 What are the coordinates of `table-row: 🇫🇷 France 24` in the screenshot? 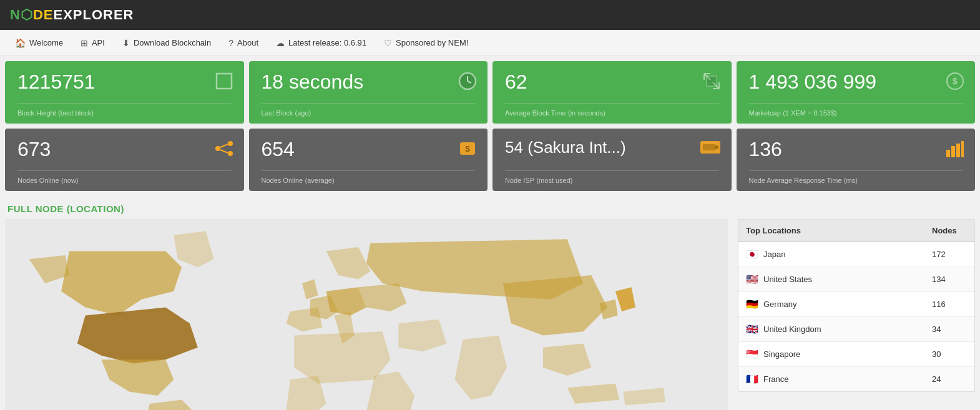 It's located at (856, 379).